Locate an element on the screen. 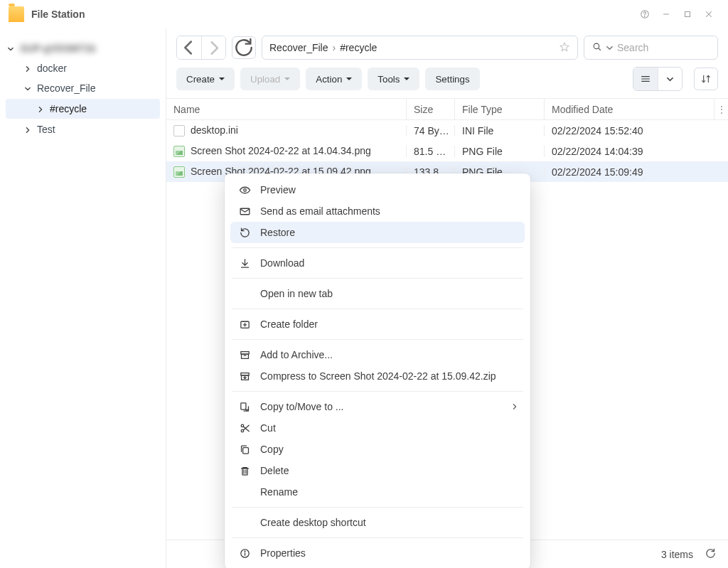 The image size is (728, 568). menu-preview: Preview is located at coordinates (378, 190).